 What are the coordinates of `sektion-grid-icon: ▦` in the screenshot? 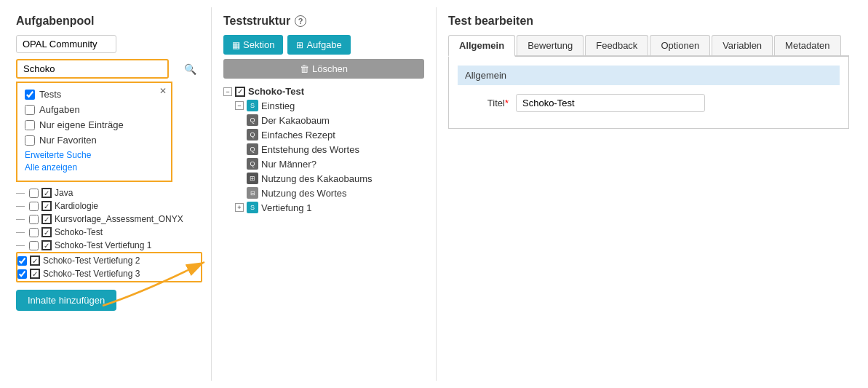 It's located at (236, 45).